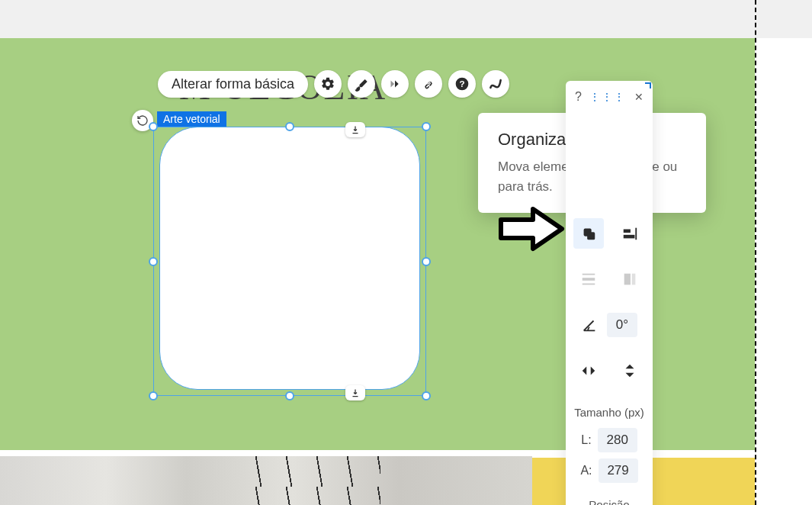 Image resolution: width=812 pixels, height=505 pixels. I want to click on drag-grip-icon: ⋮⋮⋮, so click(608, 97).